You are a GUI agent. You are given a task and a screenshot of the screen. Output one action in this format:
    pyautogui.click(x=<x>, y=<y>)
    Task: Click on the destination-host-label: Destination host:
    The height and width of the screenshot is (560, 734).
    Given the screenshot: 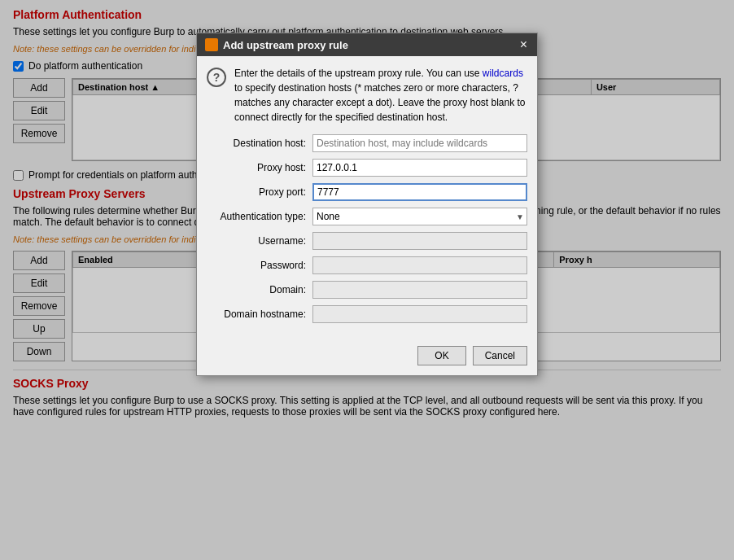 What is the action you would take?
    pyautogui.click(x=260, y=143)
    